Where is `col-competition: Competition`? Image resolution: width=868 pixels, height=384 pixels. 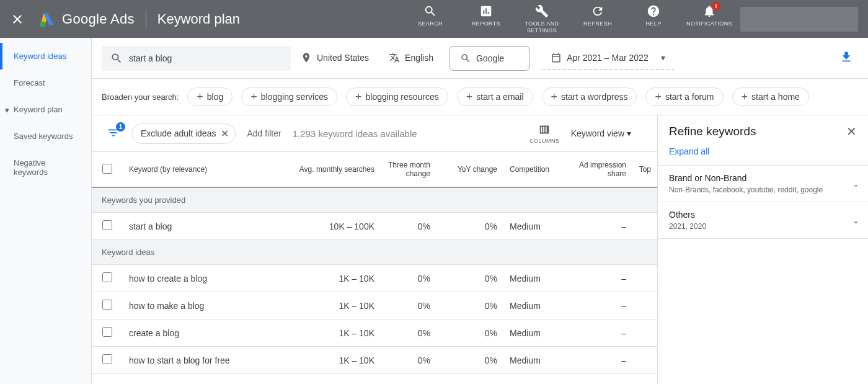
col-competition: Competition is located at coordinates (537, 170).